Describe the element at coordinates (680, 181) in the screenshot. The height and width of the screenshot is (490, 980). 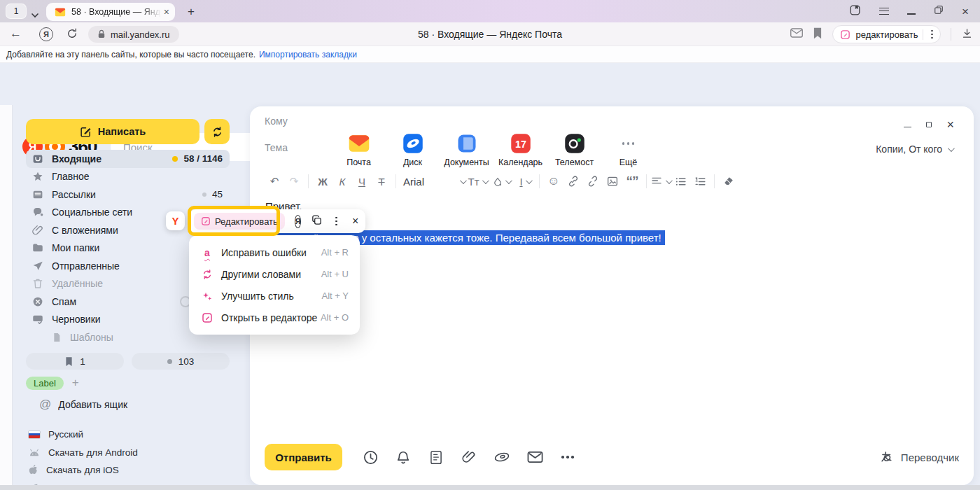
I see `bullet-list-button` at that location.